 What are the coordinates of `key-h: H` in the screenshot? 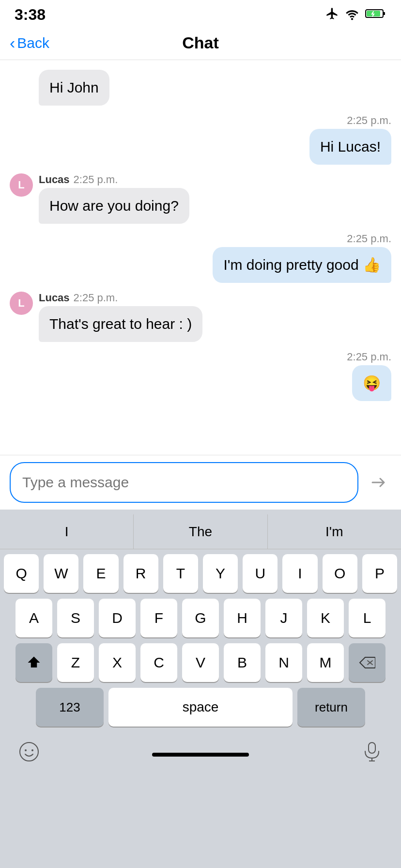 It's located at (242, 618).